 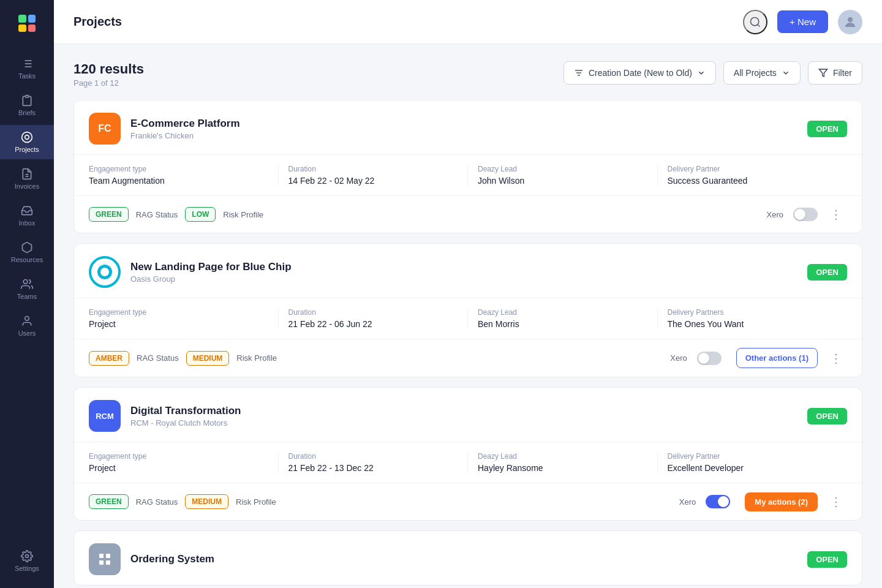 What do you see at coordinates (27, 105) in the screenshot?
I see `sidebar-item-briefs: Briefs` at bounding box center [27, 105].